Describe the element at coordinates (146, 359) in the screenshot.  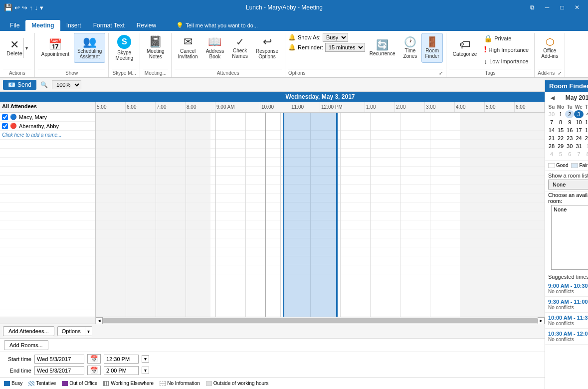
I see `start-time-dropdown: ▾` at that location.